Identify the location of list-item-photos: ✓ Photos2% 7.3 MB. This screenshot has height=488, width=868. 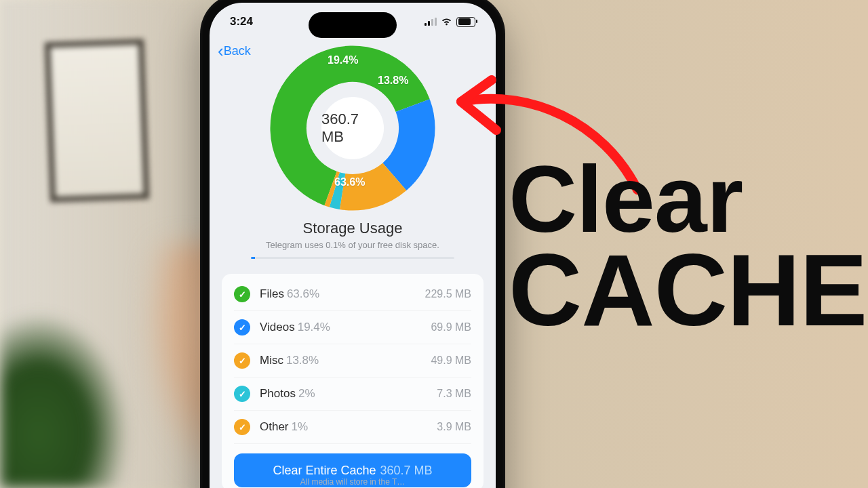
(353, 394).